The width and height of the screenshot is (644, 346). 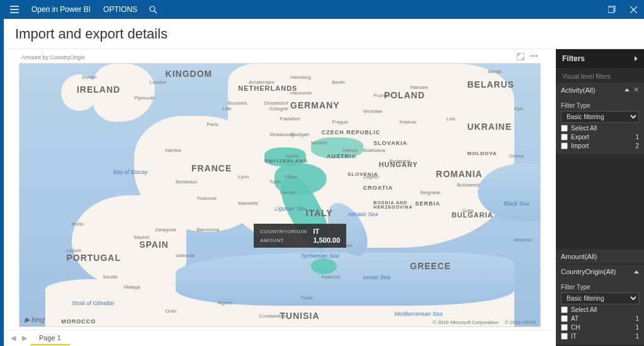 What do you see at coordinates (324, 34) in the screenshot?
I see `page-title: Import and export details` at bounding box center [324, 34].